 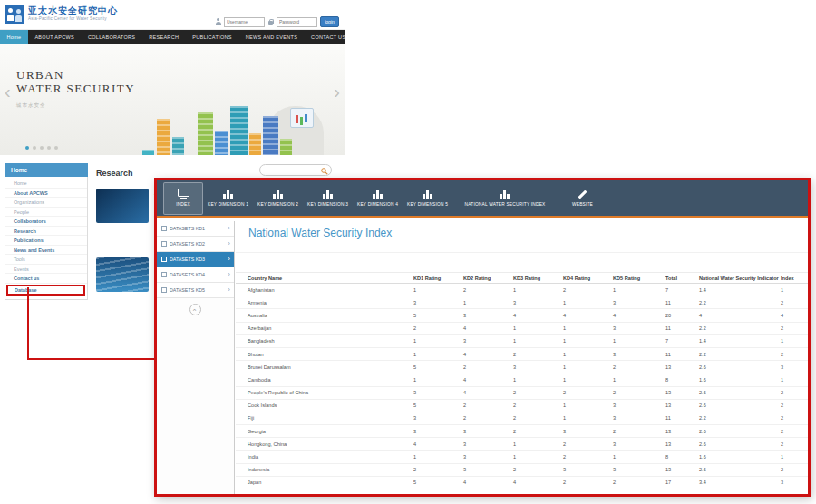 I want to click on carousel-prev-arrow: ‹, so click(x=7, y=92).